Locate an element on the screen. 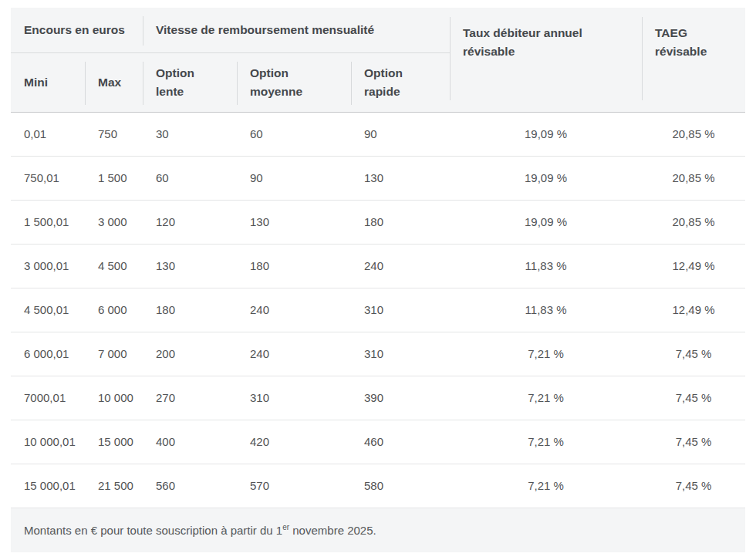 The height and width of the screenshot is (560, 756). column-group-vitesse-label: Vitesse de remboursement mensualité is located at coordinates (265, 29).